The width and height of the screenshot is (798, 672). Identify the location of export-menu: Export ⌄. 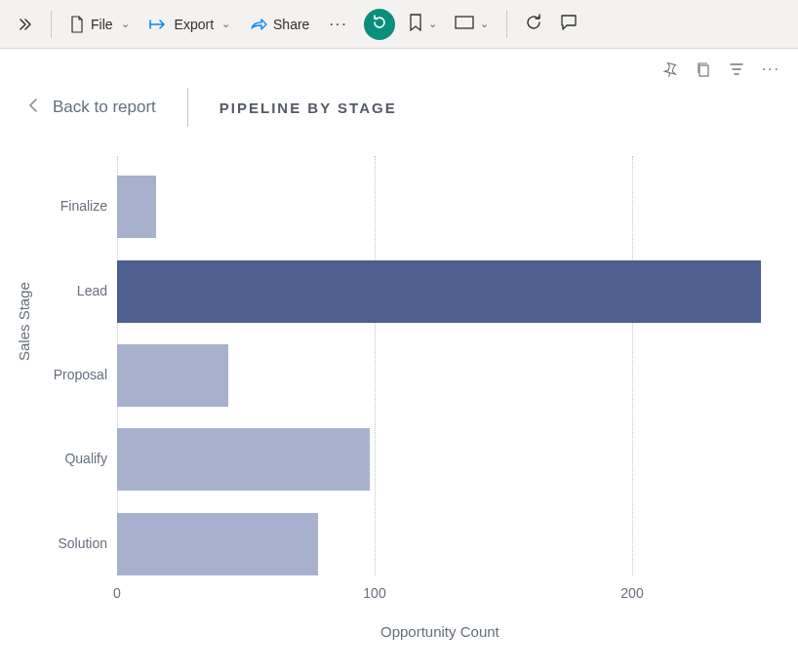
(189, 24).